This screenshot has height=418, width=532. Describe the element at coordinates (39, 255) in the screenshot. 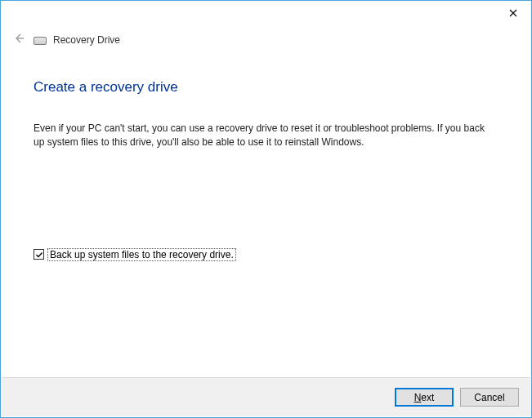

I see `backup-checkbox` at that location.